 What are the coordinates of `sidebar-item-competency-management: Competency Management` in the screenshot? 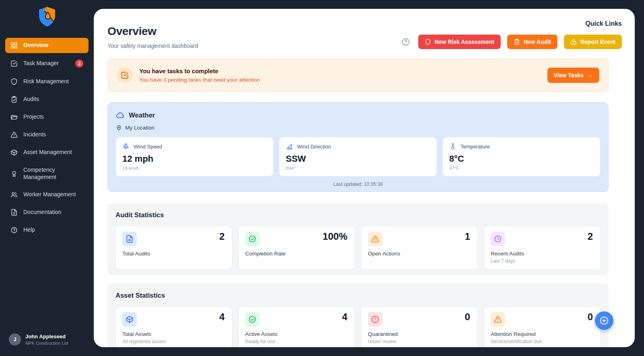 It's located at (47, 174).